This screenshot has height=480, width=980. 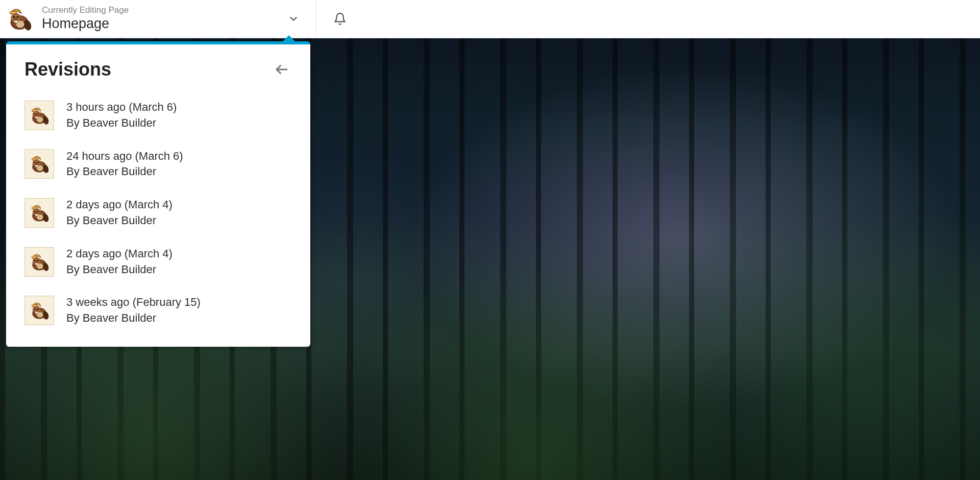 I want to click on revision-text: 3 hours ago (March 6) By Beaver Builder, so click(x=121, y=115).